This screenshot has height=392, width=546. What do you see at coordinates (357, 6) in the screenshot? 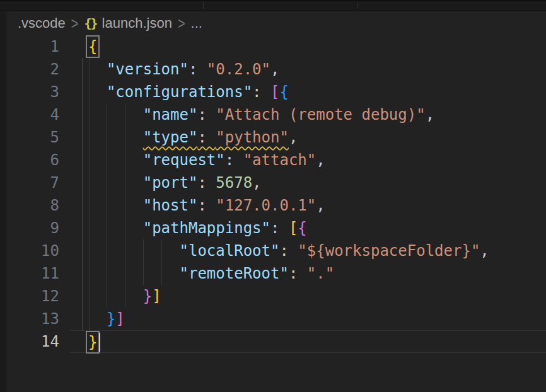
I see `tab-divider` at bounding box center [357, 6].